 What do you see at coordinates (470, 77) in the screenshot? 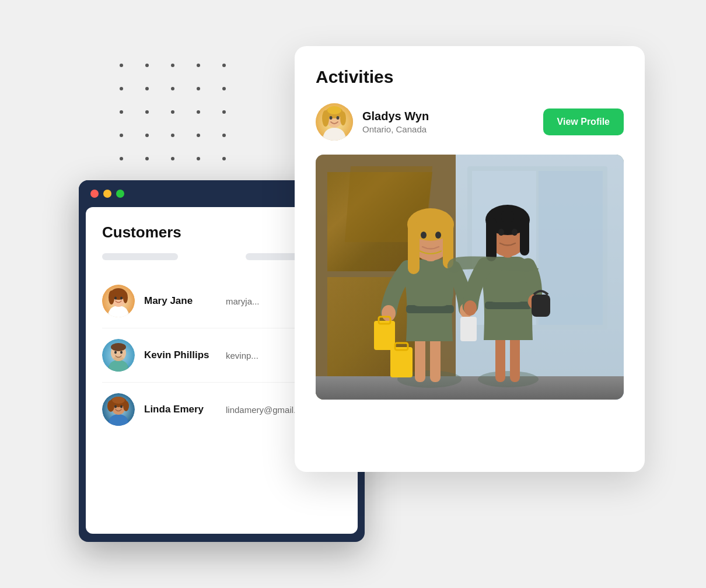
I see `activities-title: Activities` at bounding box center [470, 77].